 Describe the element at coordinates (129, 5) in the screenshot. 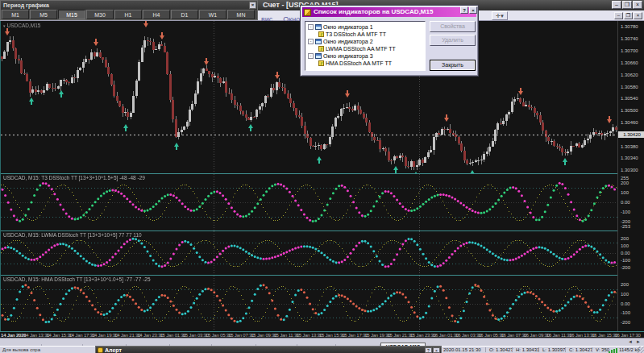

I see `period-toolbar-titlebar: Период графика ×` at that location.